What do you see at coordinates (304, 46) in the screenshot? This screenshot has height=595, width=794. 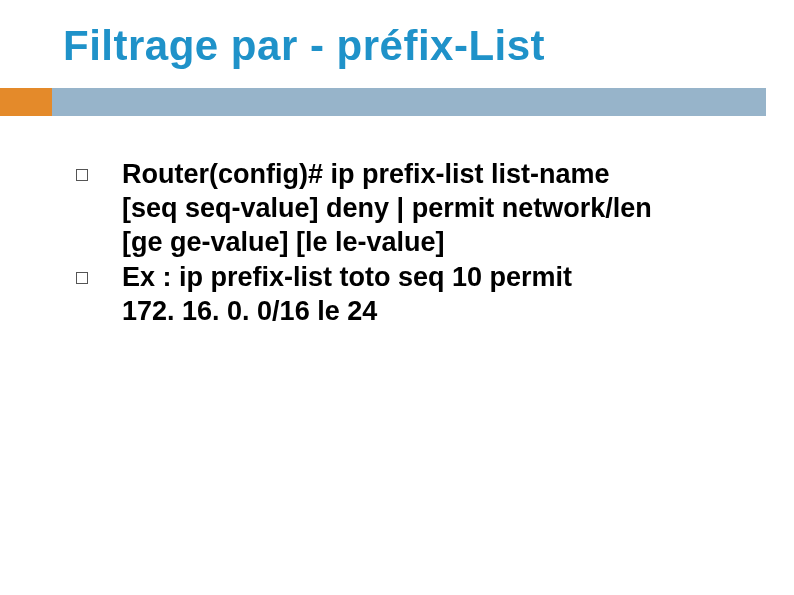 I see `slide-title: Filtrage par - préfix-List` at bounding box center [304, 46].